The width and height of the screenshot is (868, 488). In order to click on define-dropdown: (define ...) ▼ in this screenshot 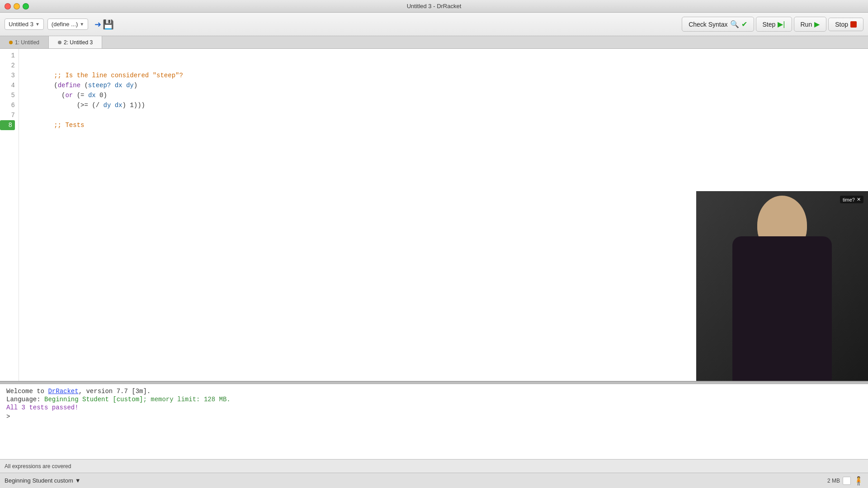, I will do `click(68, 24)`.